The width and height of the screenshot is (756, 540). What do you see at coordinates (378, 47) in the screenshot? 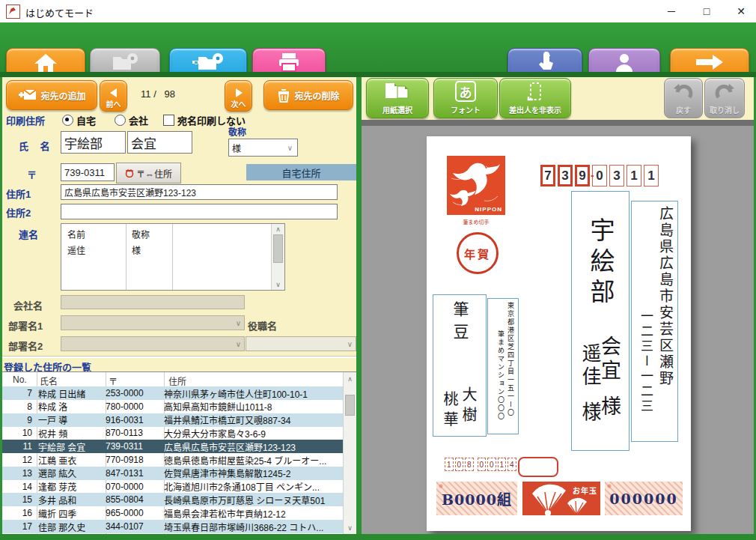
I see `main-toolbar: オープニングメニュー 保存 別名保存 印刷 タッチモードへ 差出人編集` at bounding box center [378, 47].